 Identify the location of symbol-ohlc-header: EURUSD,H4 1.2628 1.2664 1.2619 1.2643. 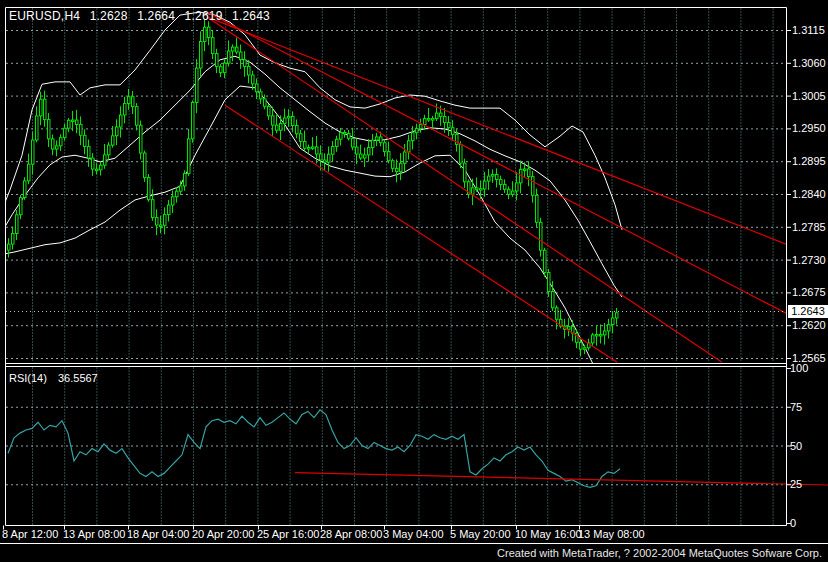
(142, 16).